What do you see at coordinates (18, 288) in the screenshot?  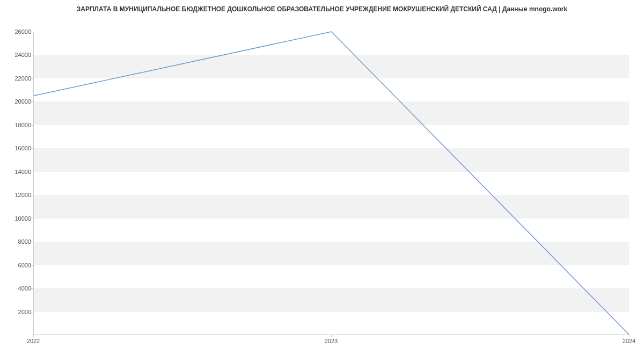 I see `y-tick-label: 4000` at bounding box center [18, 288].